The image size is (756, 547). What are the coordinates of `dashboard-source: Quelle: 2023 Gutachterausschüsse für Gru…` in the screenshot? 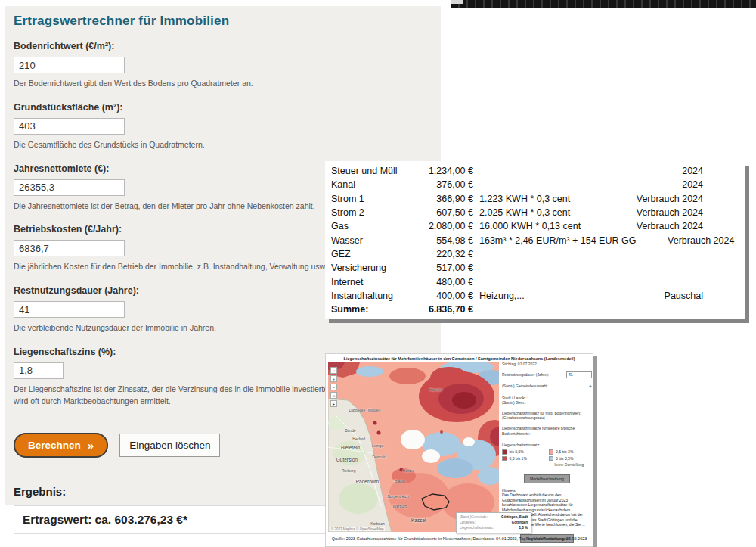 It's located at (460, 539).